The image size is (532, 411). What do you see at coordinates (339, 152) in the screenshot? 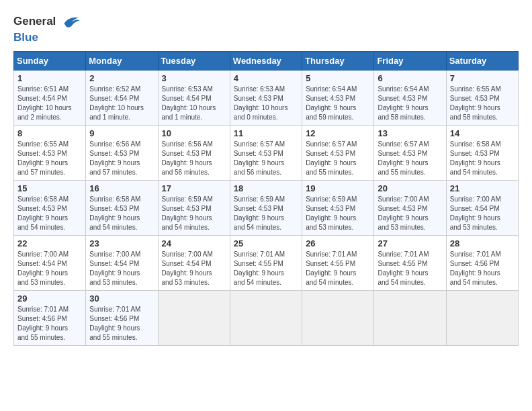
I see `calendar-cell: 12Sunrise: 6:57 AM Sunset: 4:53 PM Dayli…` at bounding box center [339, 152].